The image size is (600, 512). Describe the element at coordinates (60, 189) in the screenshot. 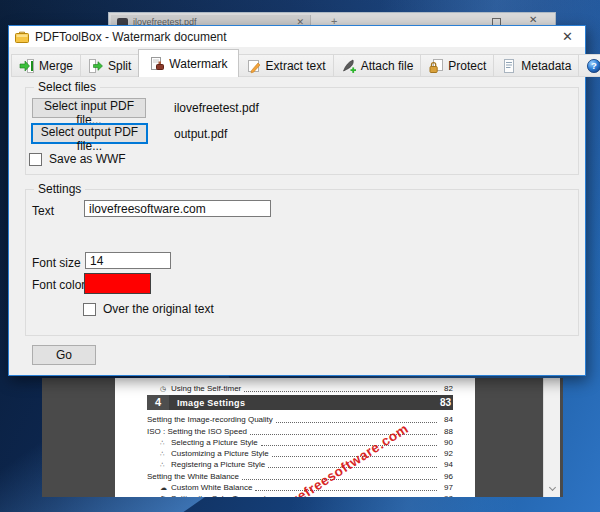

I see `group-legend: Settings` at that location.